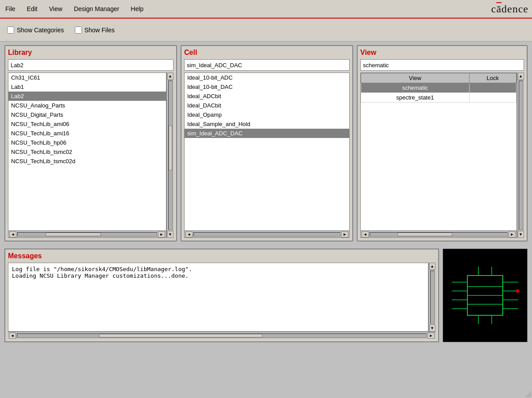 The width and height of the screenshot is (532, 398). I want to click on view-cell-view: schematic, so click(415, 88).